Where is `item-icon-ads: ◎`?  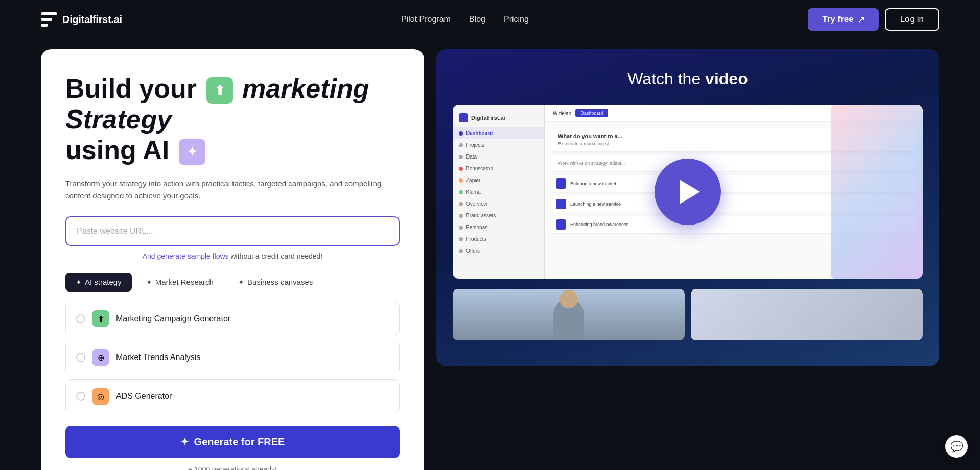 item-icon-ads: ◎ is located at coordinates (101, 396).